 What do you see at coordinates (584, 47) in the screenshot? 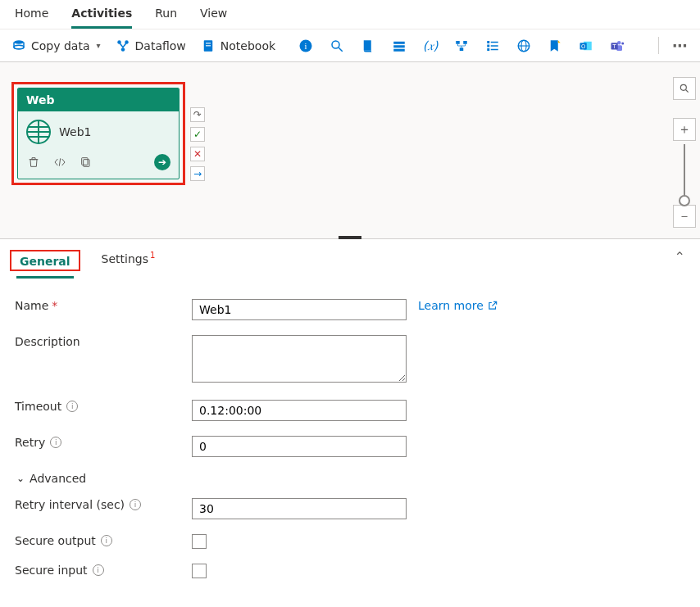
I see `svg-text: O` at bounding box center [584, 47].